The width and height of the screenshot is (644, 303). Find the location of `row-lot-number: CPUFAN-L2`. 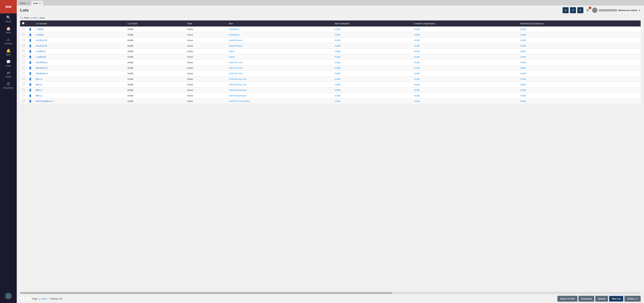

row-lot-number: CPUFAN-L2 is located at coordinates (80, 68).